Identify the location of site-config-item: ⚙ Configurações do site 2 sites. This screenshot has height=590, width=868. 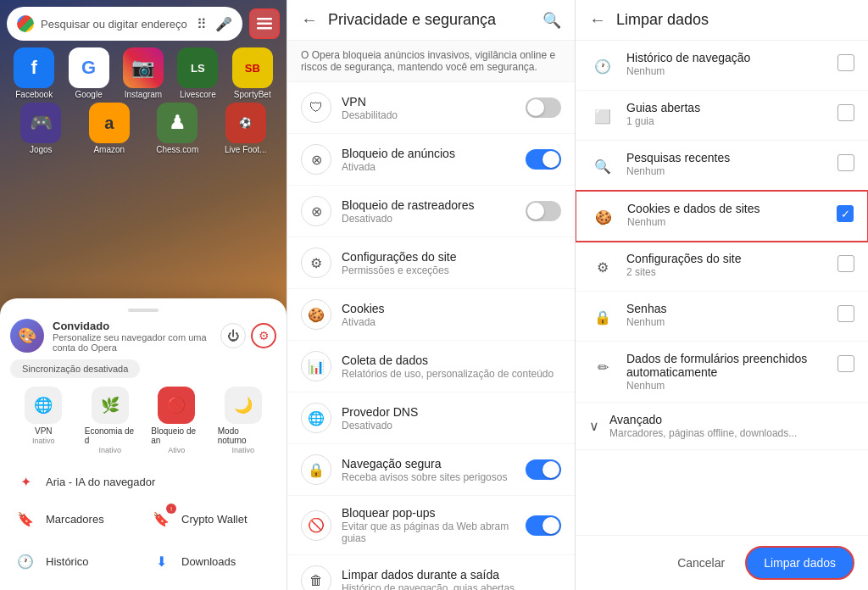
(722, 266).